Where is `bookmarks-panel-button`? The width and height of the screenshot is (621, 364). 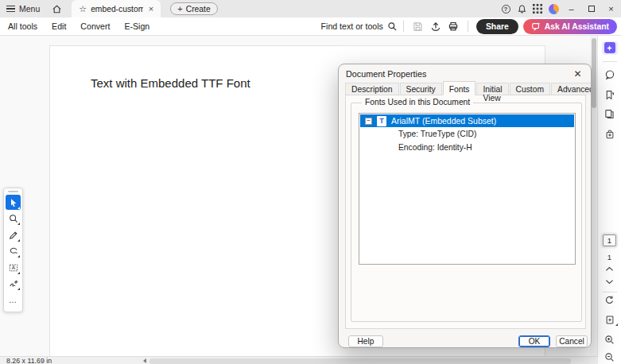 bookmarks-panel-button is located at coordinates (610, 95).